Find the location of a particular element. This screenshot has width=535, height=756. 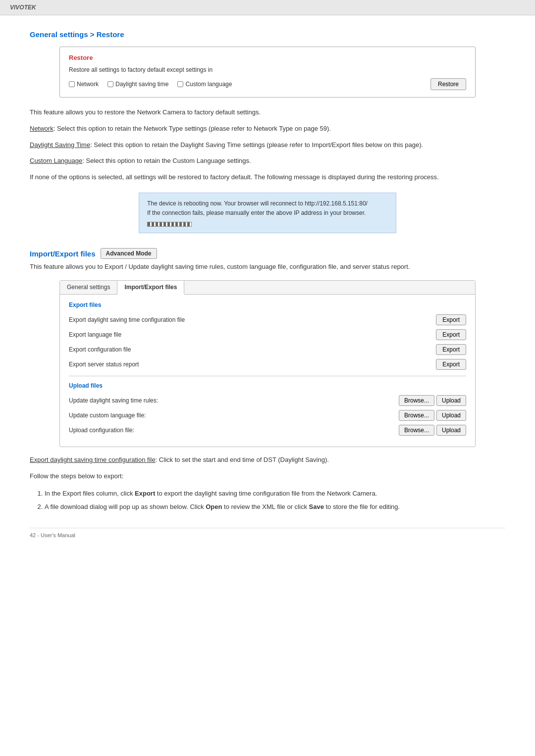

daylight-para-rest: : Select this option to retain the Dayli… is located at coordinates (257, 145).